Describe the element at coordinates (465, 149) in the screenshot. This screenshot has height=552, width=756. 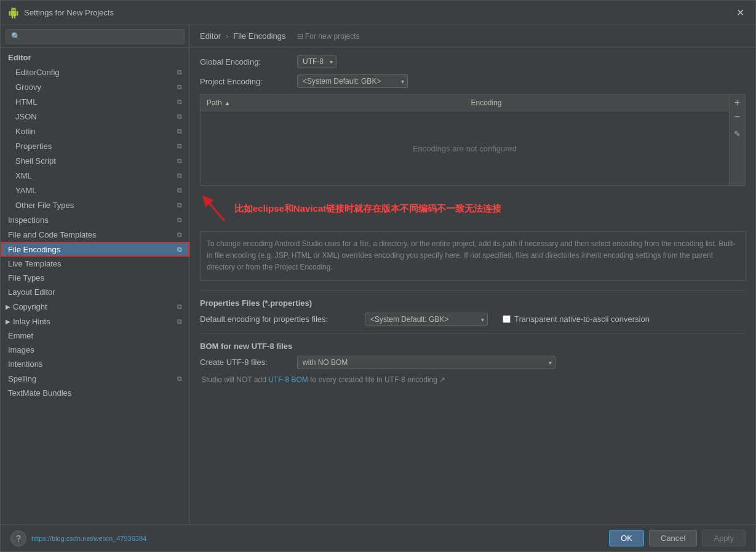
I see `encoding-empty-message: Encodings are not configured` at that location.